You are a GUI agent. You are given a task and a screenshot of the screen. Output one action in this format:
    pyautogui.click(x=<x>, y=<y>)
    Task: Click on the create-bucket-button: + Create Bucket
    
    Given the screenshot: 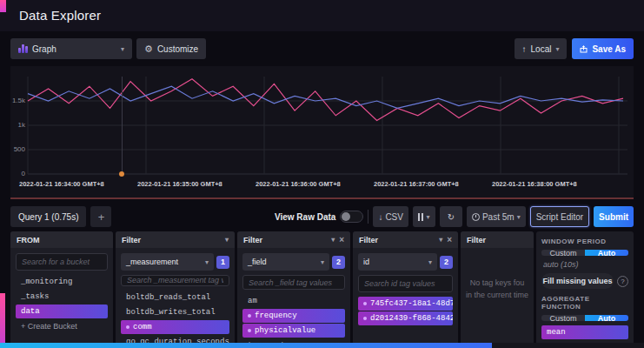 What is the action you would take?
    pyautogui.click(x=62, y=326)
    